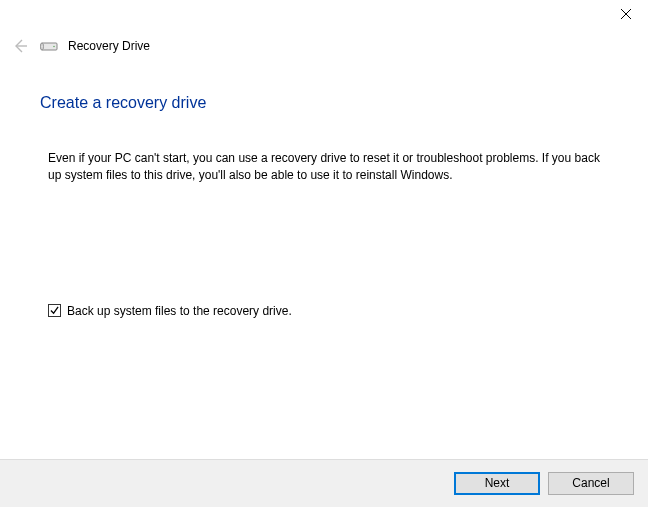 The height and width of the screenshot is (507, 648). I want to click on backup-checkbox-label: Back up system files to the recovery dri…, so click(180, 311).